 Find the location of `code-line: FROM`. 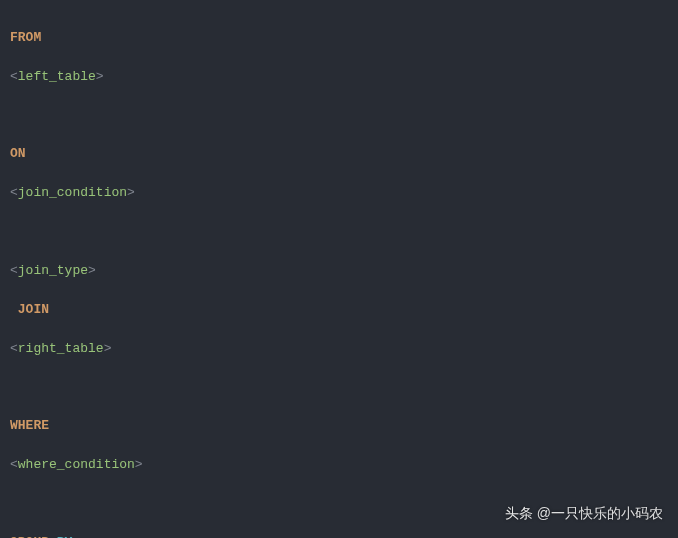

code-line: FROM is located at coordinates (339, 38).